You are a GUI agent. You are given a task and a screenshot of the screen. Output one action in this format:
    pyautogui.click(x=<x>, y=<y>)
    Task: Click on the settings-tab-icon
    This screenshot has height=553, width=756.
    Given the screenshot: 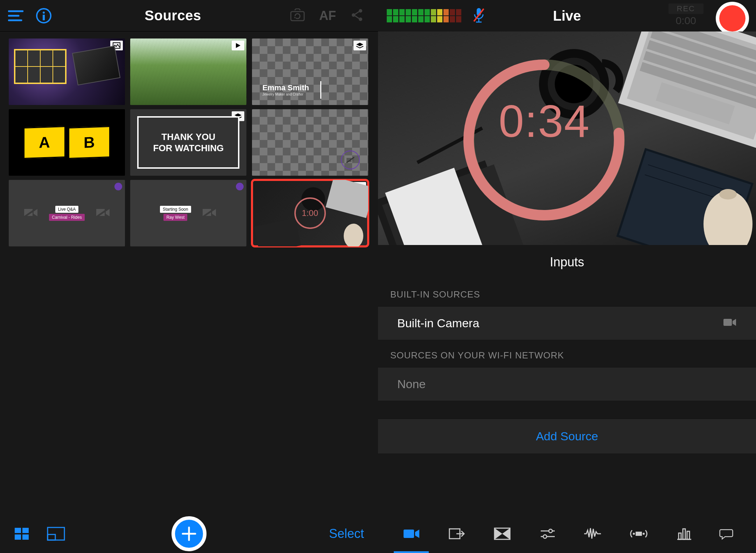 What is the action you would take?
    pyautogui.click(x=548, y=534)
    